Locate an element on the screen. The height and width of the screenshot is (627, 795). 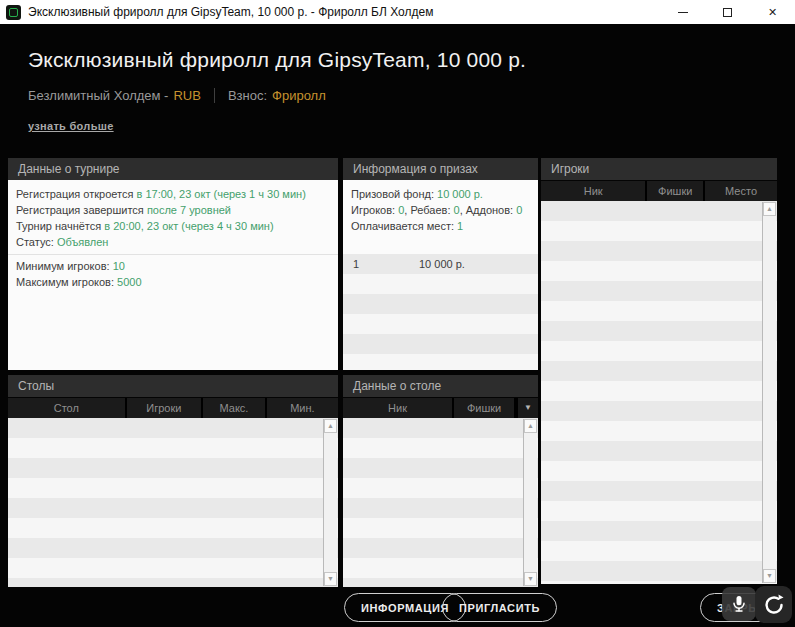
game-type-label: Безлимитный Холдем - is located at coordinates (98, 96).